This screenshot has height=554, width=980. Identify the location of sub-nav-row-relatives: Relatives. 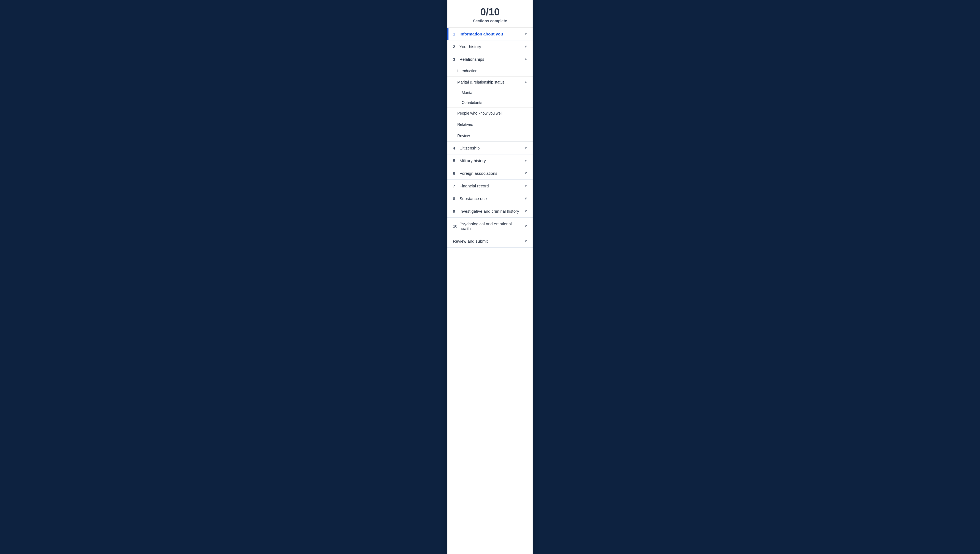
(490, 125).